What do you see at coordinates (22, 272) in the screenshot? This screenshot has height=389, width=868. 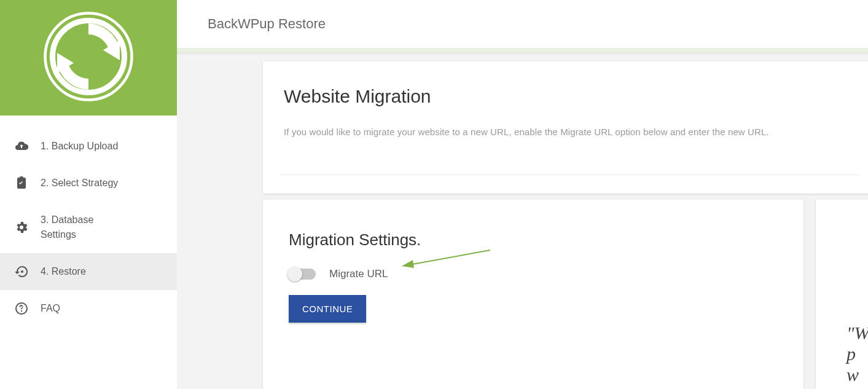 I see `restore-history-icon` at bounding box center [22, 272].